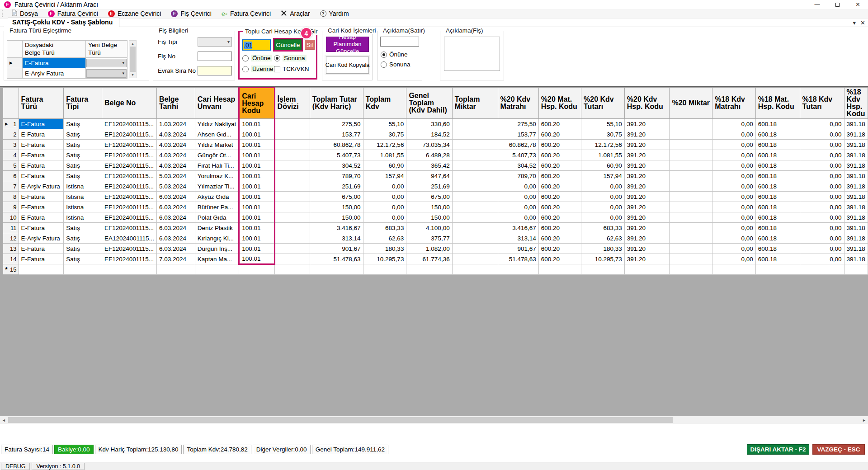  What do you see at coordinates (41, 239) in the screenshot?
I see `cell: E-Arşiv Fatura` at bounding box center [41, 239].